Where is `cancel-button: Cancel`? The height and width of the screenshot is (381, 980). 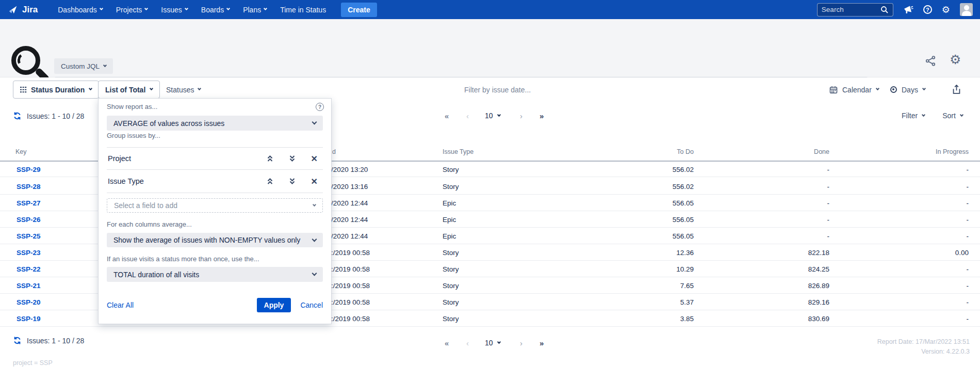 cancel-button: Cancel is located at coordinates (312, 305).